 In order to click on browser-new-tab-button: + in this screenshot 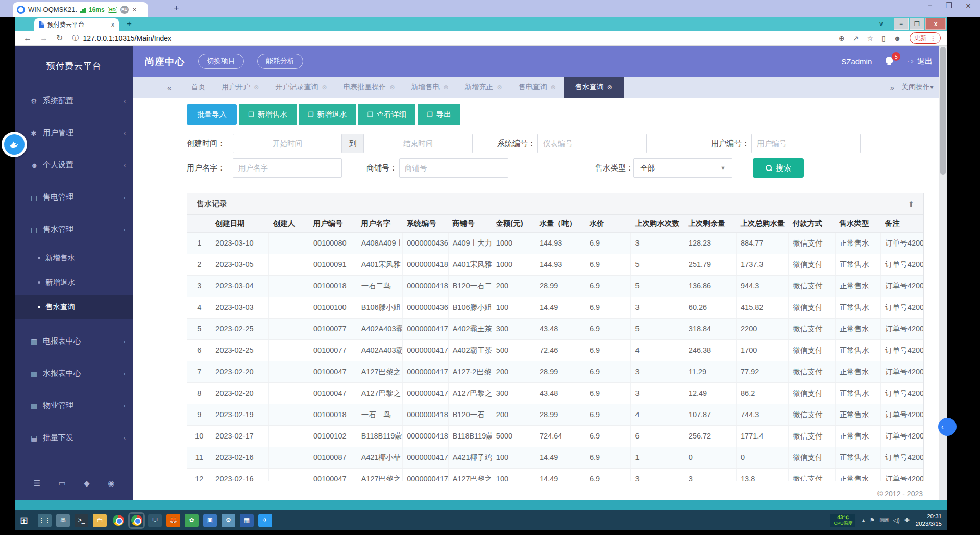, I will do `click(129, 24)`.